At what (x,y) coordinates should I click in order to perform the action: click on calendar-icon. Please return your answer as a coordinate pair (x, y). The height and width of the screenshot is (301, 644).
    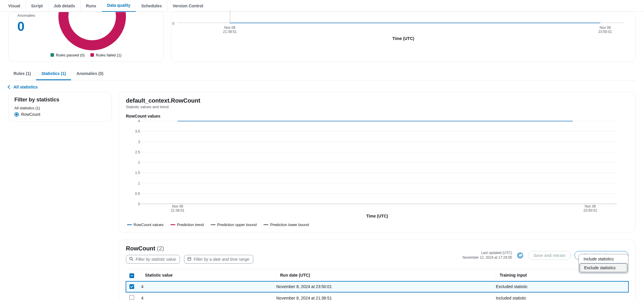
    Looking at the image, I should click on (189, 259).